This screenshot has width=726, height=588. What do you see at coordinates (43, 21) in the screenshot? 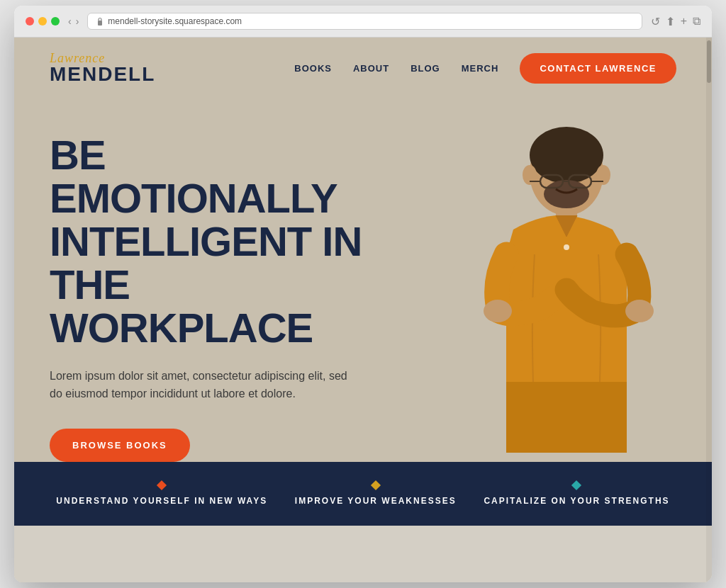
I see `minimize-button` at bounding box center [43, 21].